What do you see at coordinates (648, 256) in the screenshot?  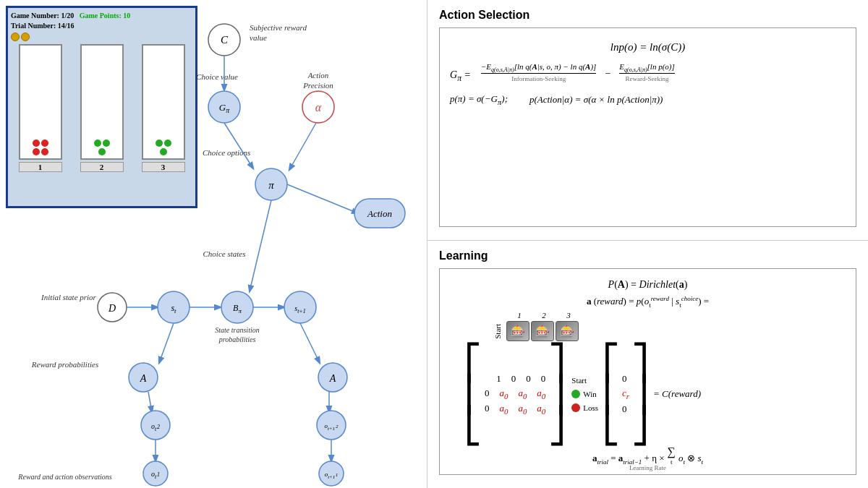 I see `learning-title: Learning` at bounding box center [648, 256].